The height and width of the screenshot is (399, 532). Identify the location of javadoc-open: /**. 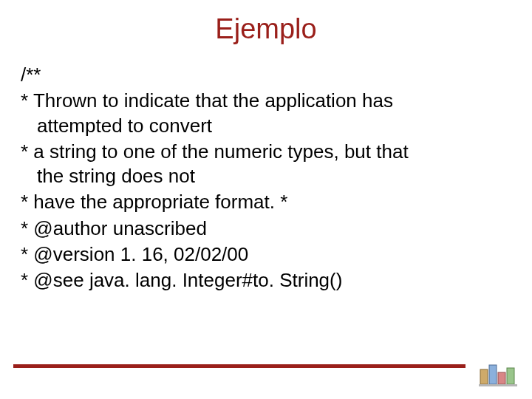
(266, 75).